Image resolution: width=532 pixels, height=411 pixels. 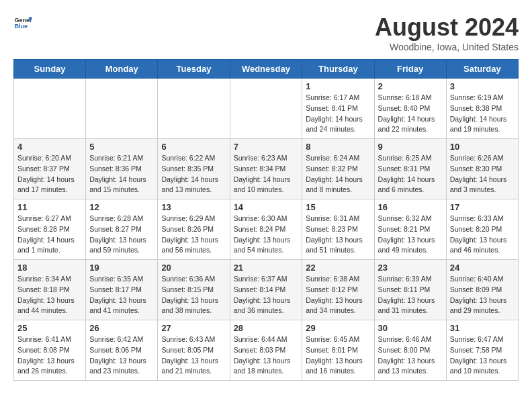 I want to click on cell-content: Sunrise: 6:27 AM Sunset: 8:28 PM Dayligh…, so click(x=50, y=235).